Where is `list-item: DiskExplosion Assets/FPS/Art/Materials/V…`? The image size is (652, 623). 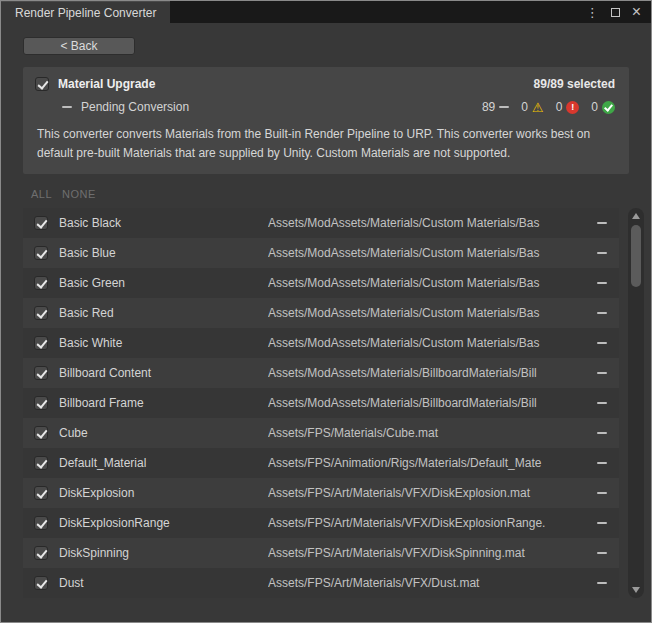
list-item: DiskExplosion Assets/FPS/Art/Materials/V… is located at coordinates (321, 493).